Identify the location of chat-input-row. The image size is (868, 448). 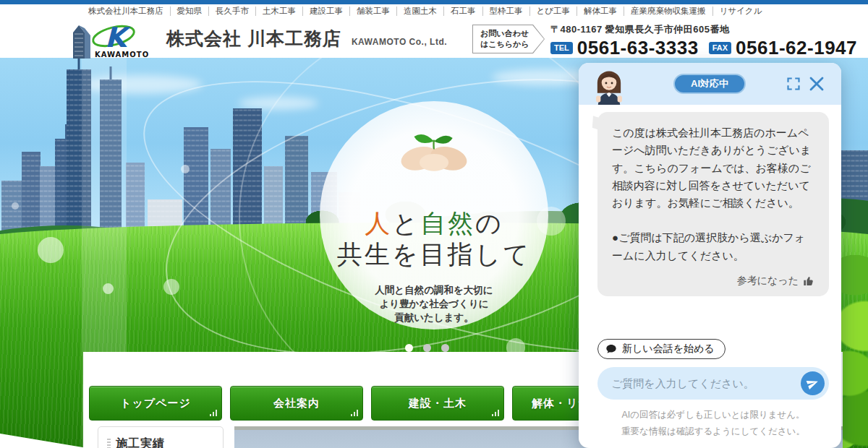
(713, 383).